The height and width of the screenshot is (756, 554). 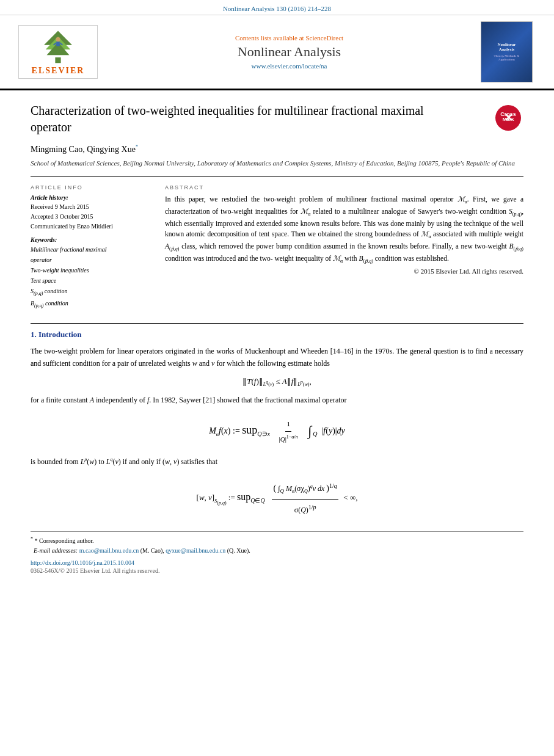 What do you see at coordinates (508, 118) in the screenshot?
I see `crossmark: ✕ Cross Mark` at bounding box center [508, 118].